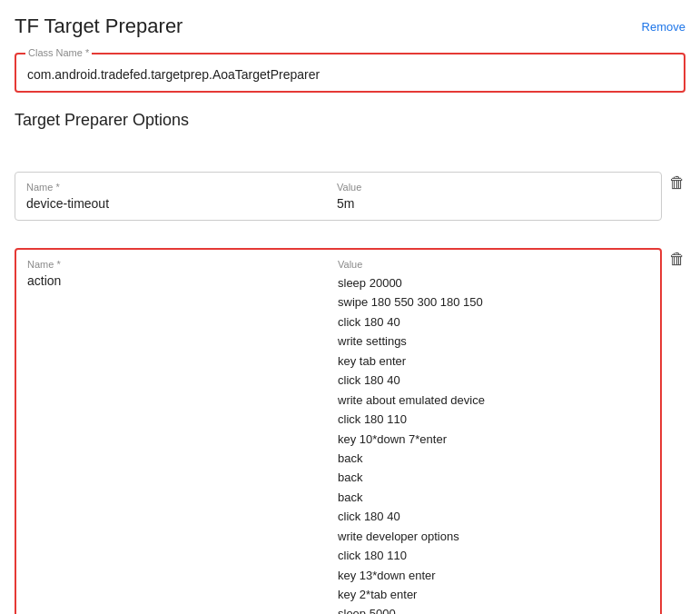  What do you see at coordinates (350, 26) in the screenshot?
I see `page-header: TF Target Preparer Remove` at bounding box center [350, 26].